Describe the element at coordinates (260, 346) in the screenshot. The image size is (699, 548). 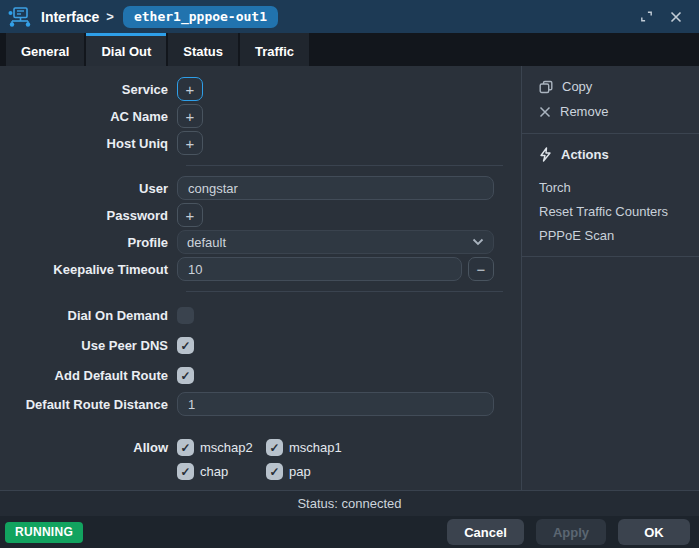
I see `use-peer-dns-row: Use Peer DNS` at that location.